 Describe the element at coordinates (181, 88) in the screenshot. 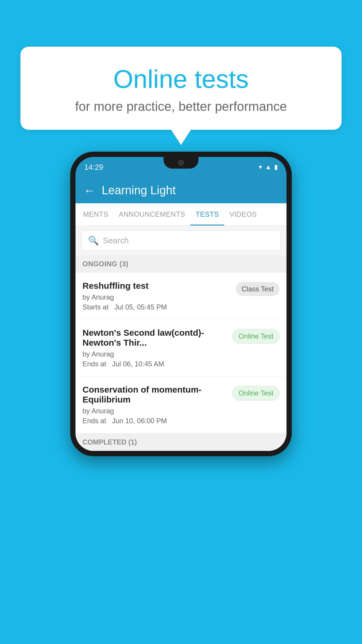

I see `speech-bubble-card: Online tests for more practice, better p…` at that location.